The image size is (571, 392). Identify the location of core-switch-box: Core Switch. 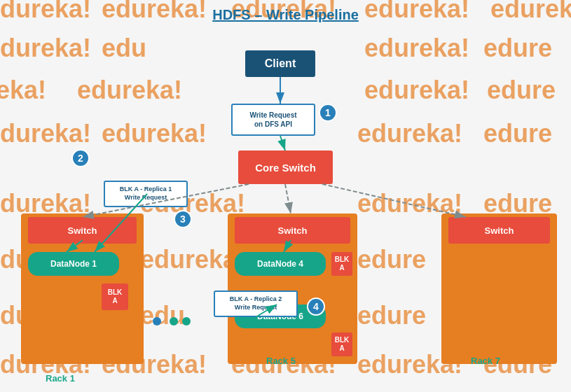
(286, 167).